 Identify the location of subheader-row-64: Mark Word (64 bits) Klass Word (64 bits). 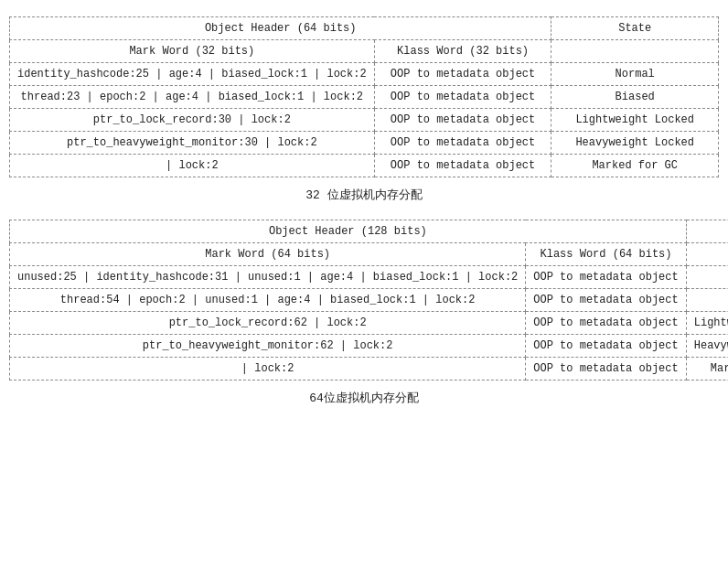
(369, 254).